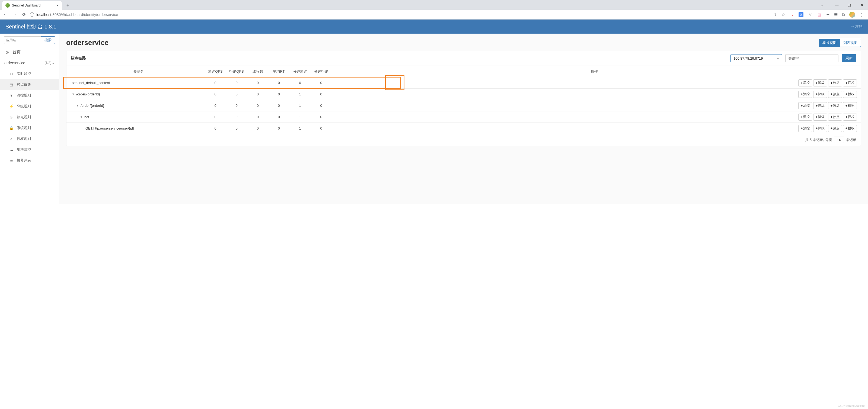 The image size is (868, 409). I want to click on view-toggle: 树状视图 列表视图, so click(840, 43).